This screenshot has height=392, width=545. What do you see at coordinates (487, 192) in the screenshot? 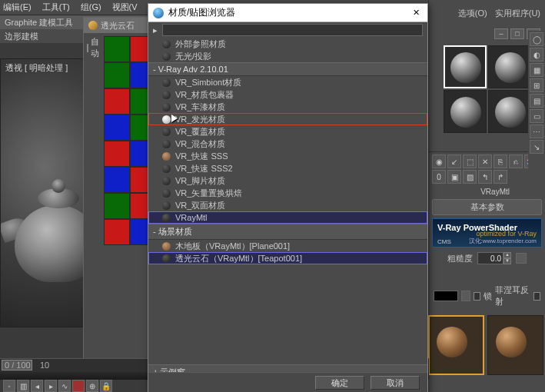
I see `material-type-label: VRayMtl` at bounding box center [487, 192].